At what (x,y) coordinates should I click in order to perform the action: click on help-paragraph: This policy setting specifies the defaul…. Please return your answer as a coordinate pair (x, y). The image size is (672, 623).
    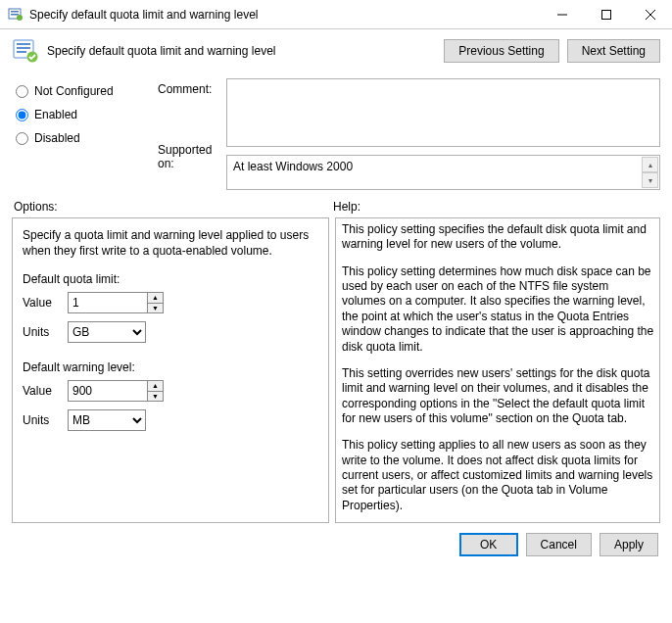
    Looking at the image, I should click on (499, 237).